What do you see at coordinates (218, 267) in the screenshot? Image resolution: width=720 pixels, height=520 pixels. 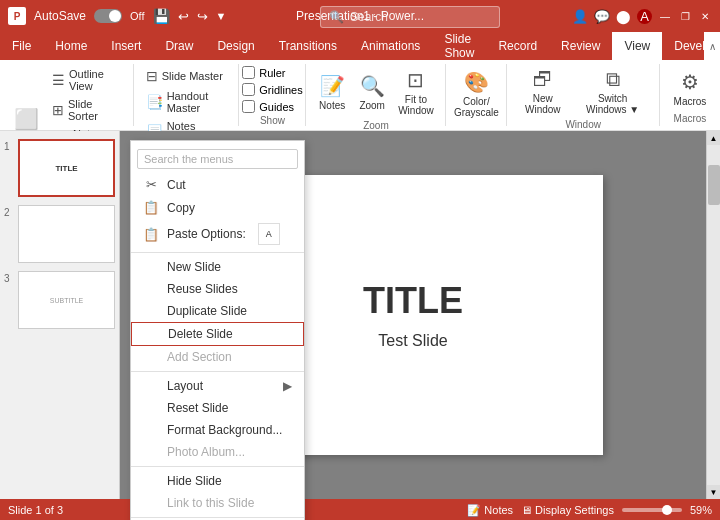 I see `menu-new-slide: New Slide` at bounding box center [218, 267].